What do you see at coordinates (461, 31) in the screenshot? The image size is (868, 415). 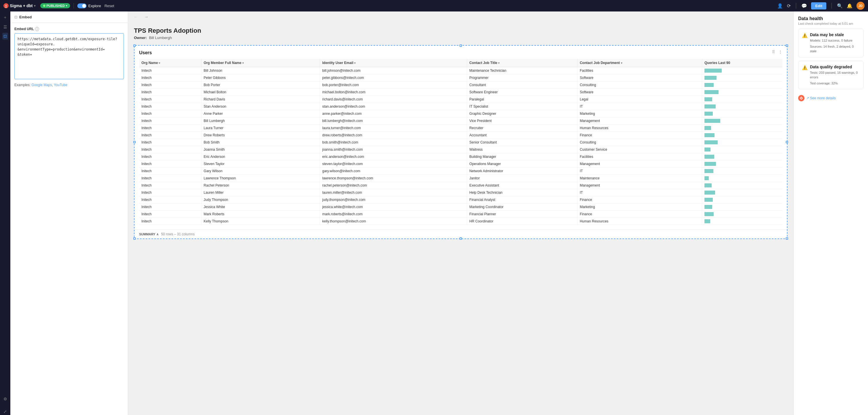 I see `report-title: TPS Reports Adoption` at bounding box center [461, 31].